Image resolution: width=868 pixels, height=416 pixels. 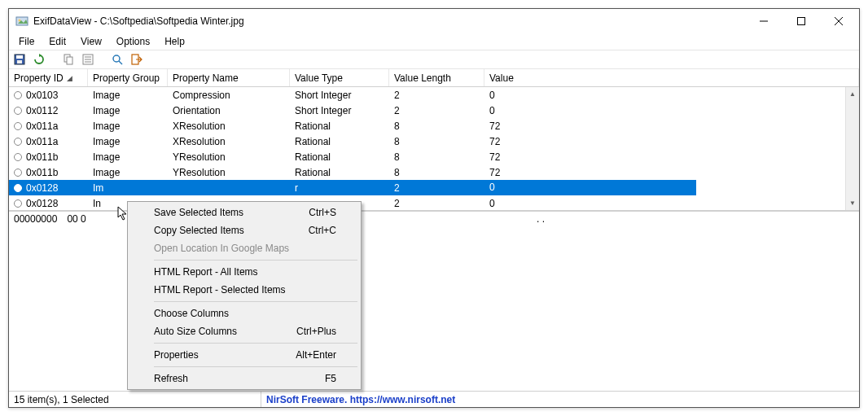 What do you see at coordinates (244, 290) in the screenshot?
I see `context-item: HTML Report - Selected Items` at bounding box center [244, 290].